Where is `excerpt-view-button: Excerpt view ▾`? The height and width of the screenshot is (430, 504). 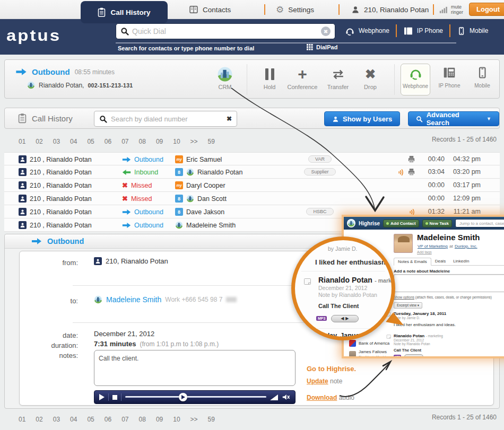 excerpt-view-button: Excerpt view ▾ is located at coordinates (408, 305).